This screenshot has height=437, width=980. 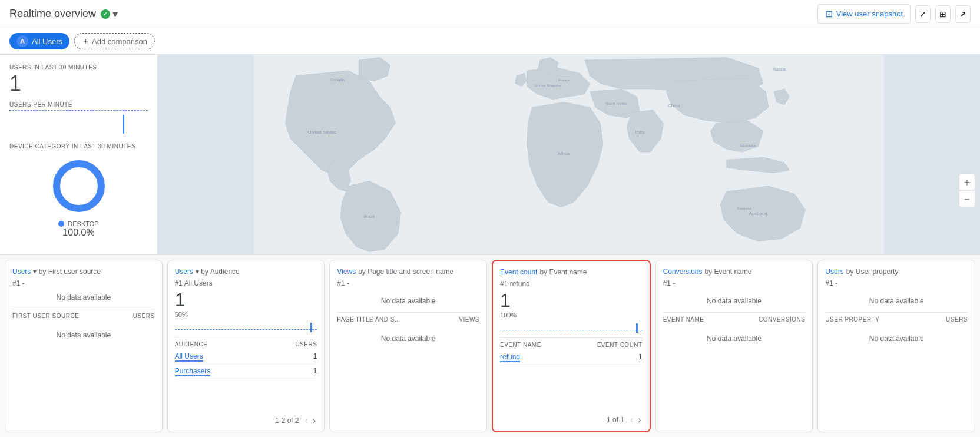 What do you see at coordinates (39, 41) in the screenshot?
I see `all-users-chip: A All Users` at bounding box center [39, 41].